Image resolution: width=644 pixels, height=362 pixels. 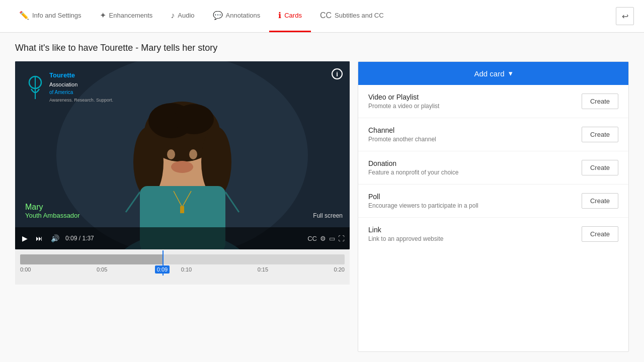 What do you see at coordinates (493, 234) in the screenshot?
I see `card-option-link: Link Link to an approved website Create` at bounding box center [493, 234].